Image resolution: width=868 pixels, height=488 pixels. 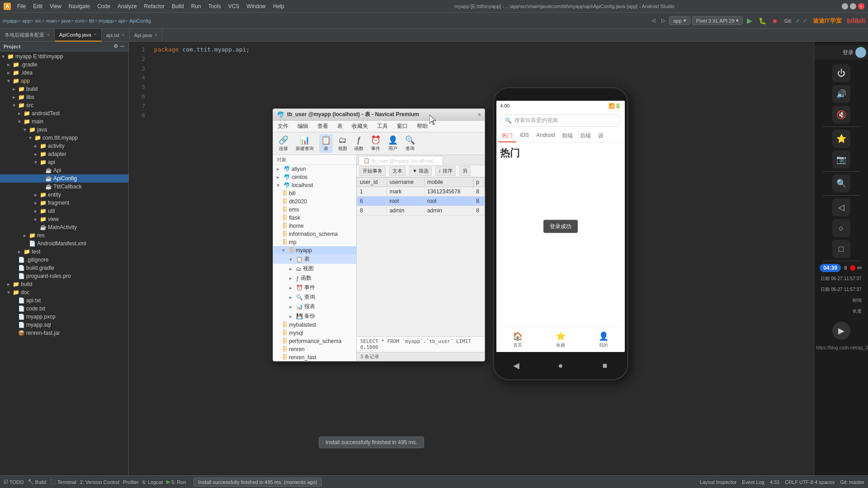 I want to click on phone-tab-backend: 后端, so click(x=585, y=136).